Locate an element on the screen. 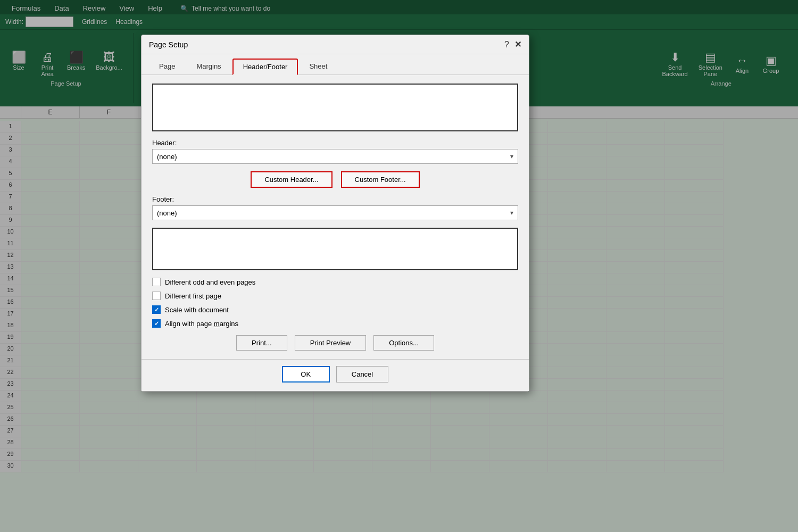 This screenshot has height=532, width=798. tab-page: Page is located at coordinates (167, 66).